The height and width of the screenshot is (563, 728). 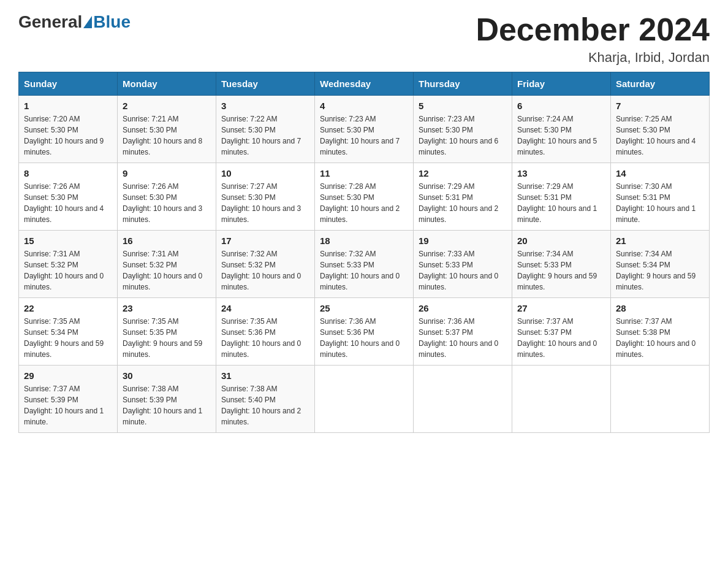 I want to click on calendar-cell: 29 Sunrise: 7:37 AMSunset: 5:39 PMDaylig…, so click(x=69, y=399).